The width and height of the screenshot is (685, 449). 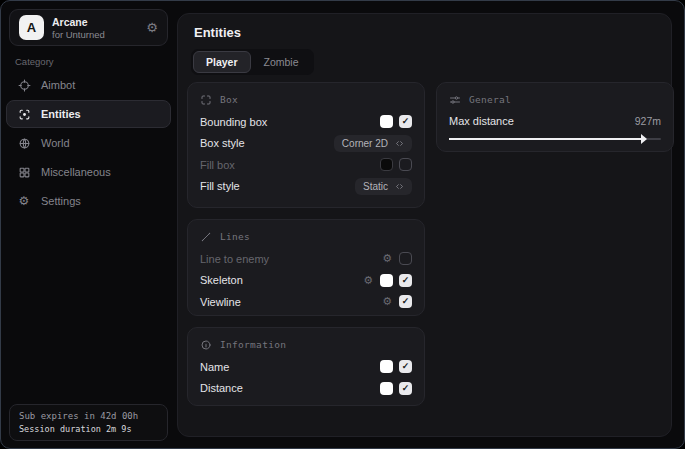 I want to click on app-title: Arcane, so click(x=99, y=22).